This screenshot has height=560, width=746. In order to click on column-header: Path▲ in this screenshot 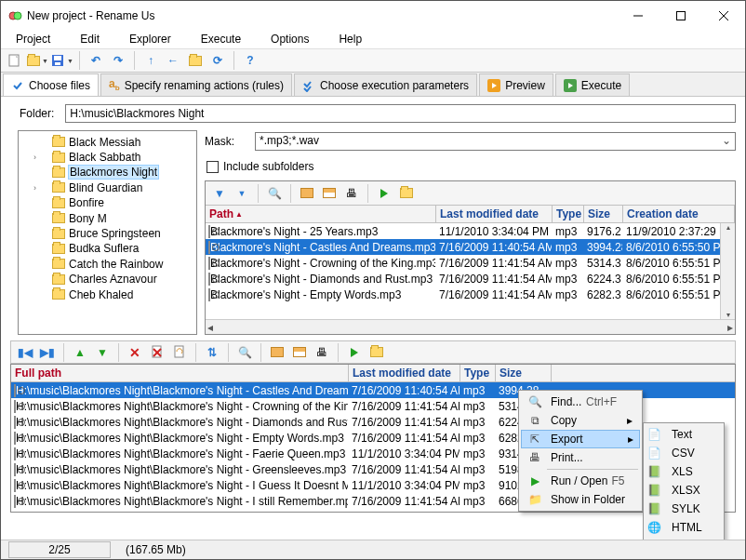, I will do `click(321, 214)`.